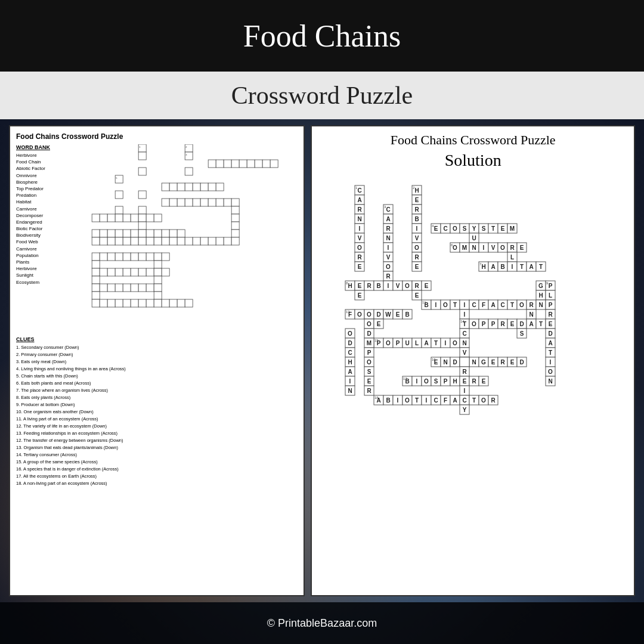  Describe the element at coordinates (157, 137) in the screenshot. I see `left-panel-title: Food Chains Crossword Puzzle` at that location.